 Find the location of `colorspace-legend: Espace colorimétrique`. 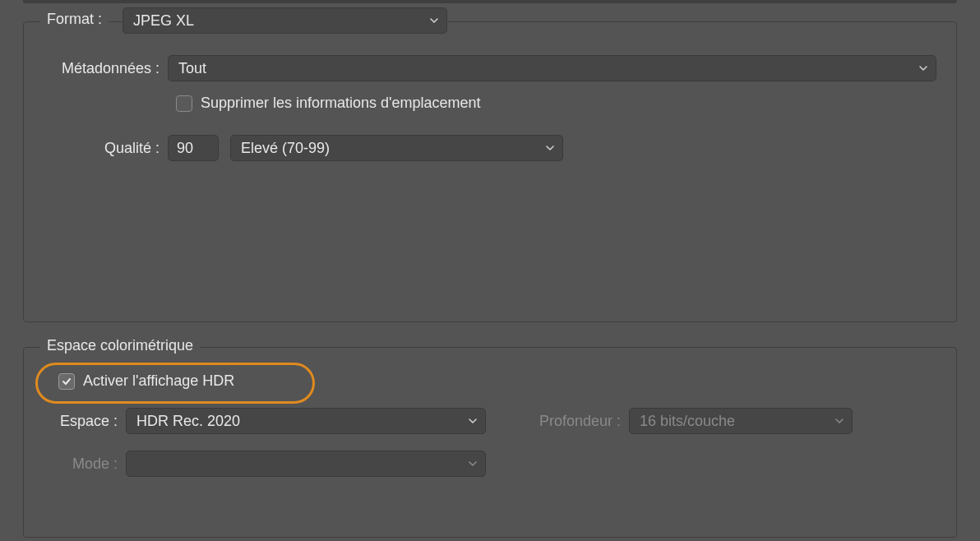

colorspace-legend: Espace colorimétrique is located at coordinates (120, 345).